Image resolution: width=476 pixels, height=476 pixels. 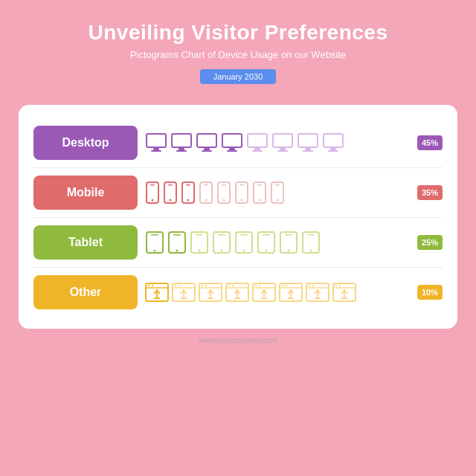 What do you see at coordinates (277, 242) in the screenshot?
I see `icons-tablet` at bounding box center [277, 242].